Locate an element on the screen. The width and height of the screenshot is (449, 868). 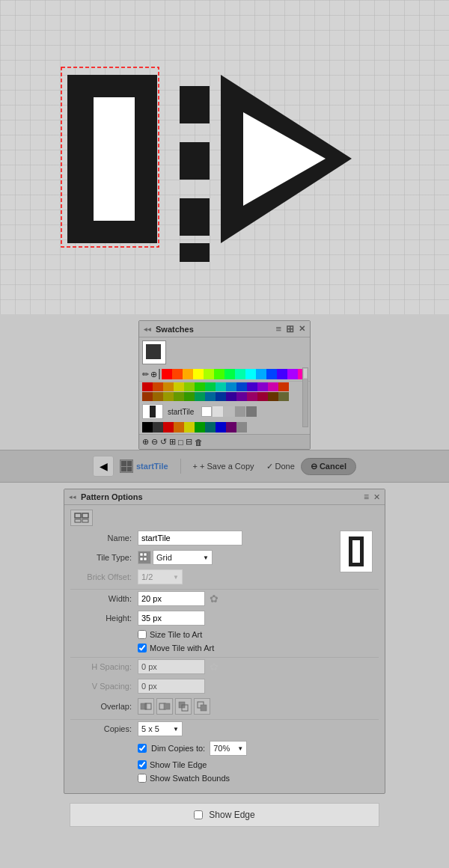
move-tile-checkbox is located at coordinates (142, 648).